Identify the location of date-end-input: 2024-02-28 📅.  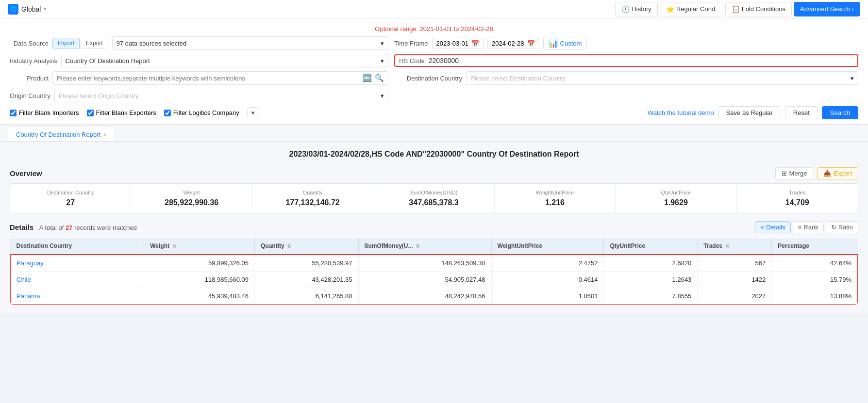
(514, 44).